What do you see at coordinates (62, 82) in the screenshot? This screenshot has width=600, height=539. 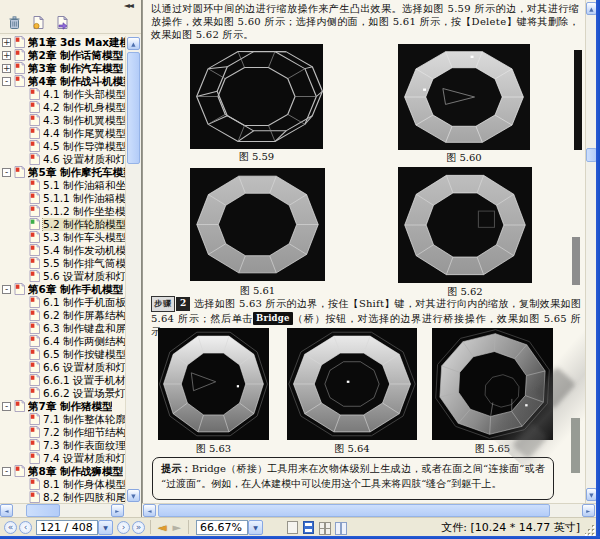 I see `bookmark-item: - 第4章 制作战斗机模型` at bounding box center [62, 82].